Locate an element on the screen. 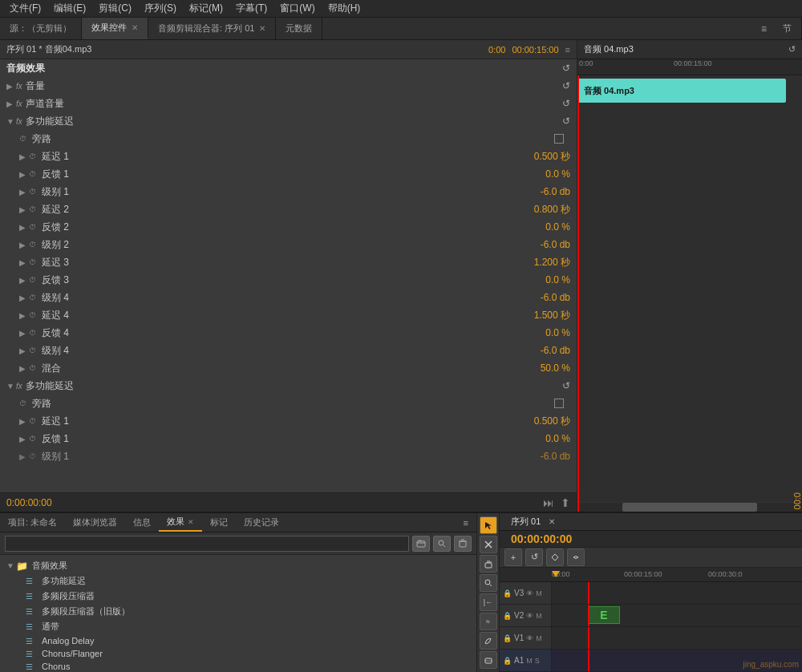  panel-options-btn: ≡ is located at coordinates (466, 523).